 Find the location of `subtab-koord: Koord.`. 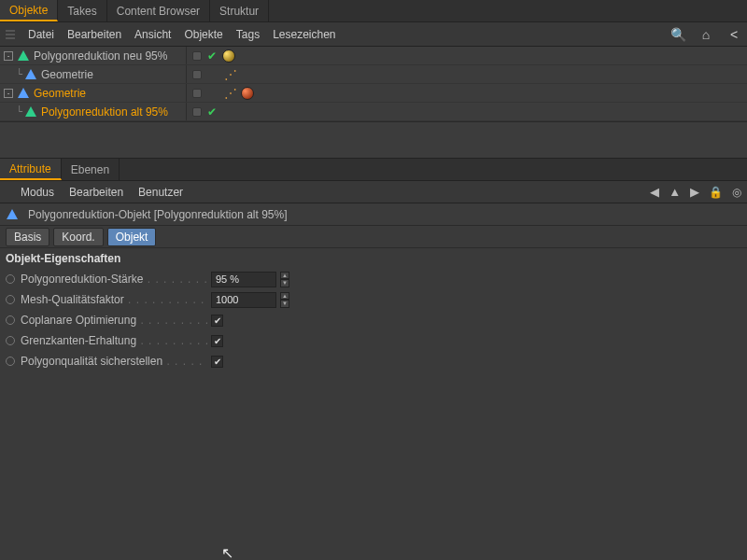

subtab-koord: Koord. is located at coordinates (78, 237).